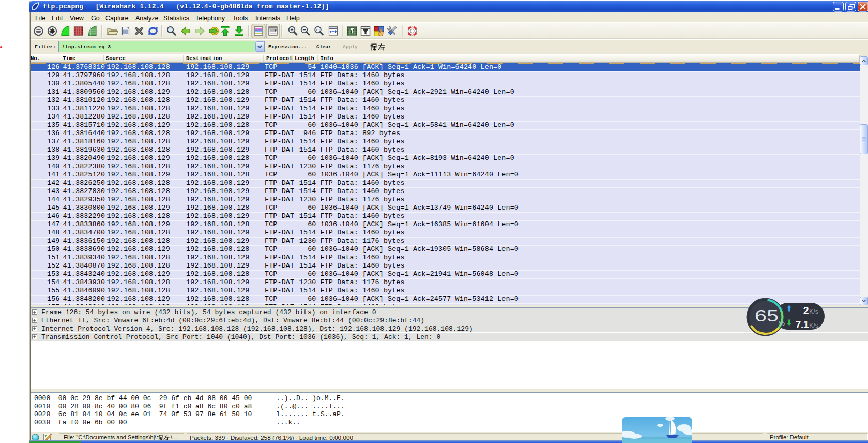 Image resolution: width=868 pixels, height=443 pixels. I want to click on svg-text: 1:1, so click(318, 30).